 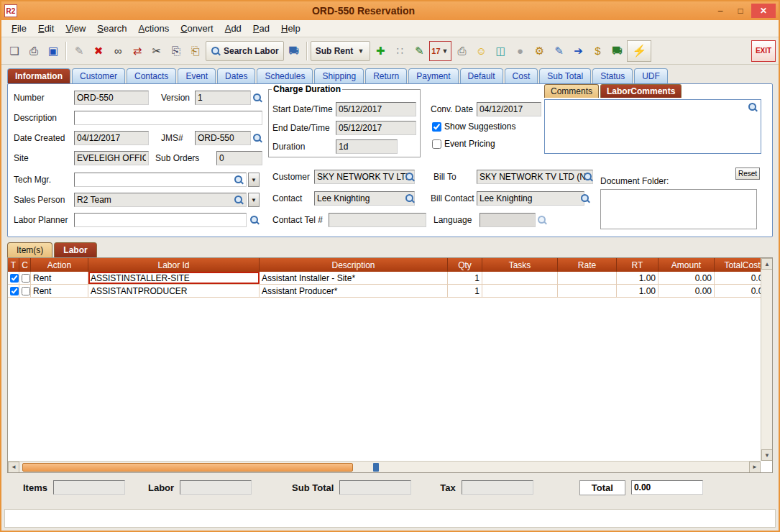 I want to click on grid-row: RentASSISTINSTALLER-SITEAssistant Instal…, so click(x=384, y=278).